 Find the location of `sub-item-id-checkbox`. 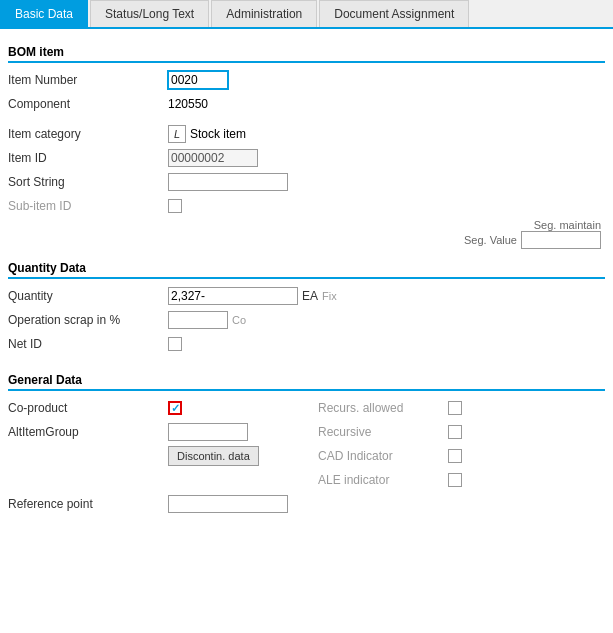

sub-item-id-checkbox is located at coordinates (175, 206).